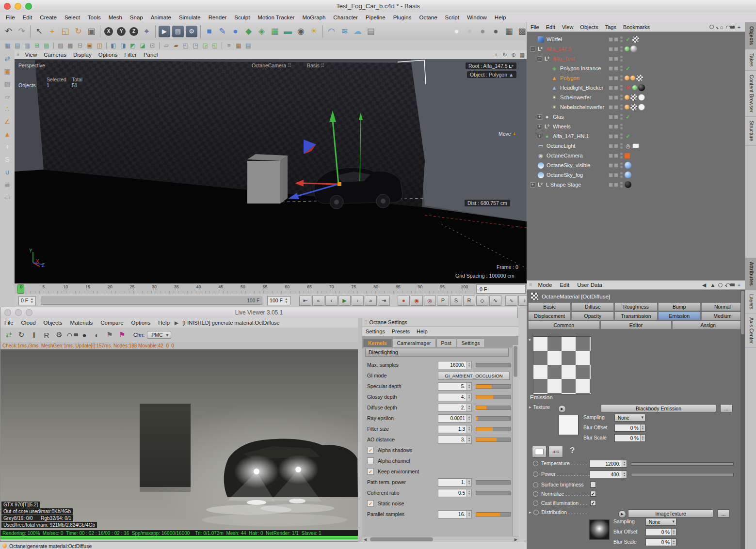  Describe the element at coordinates (636, 39) in the screenshot. I see `object-row-w-rfel: Würfel✓` at that location.